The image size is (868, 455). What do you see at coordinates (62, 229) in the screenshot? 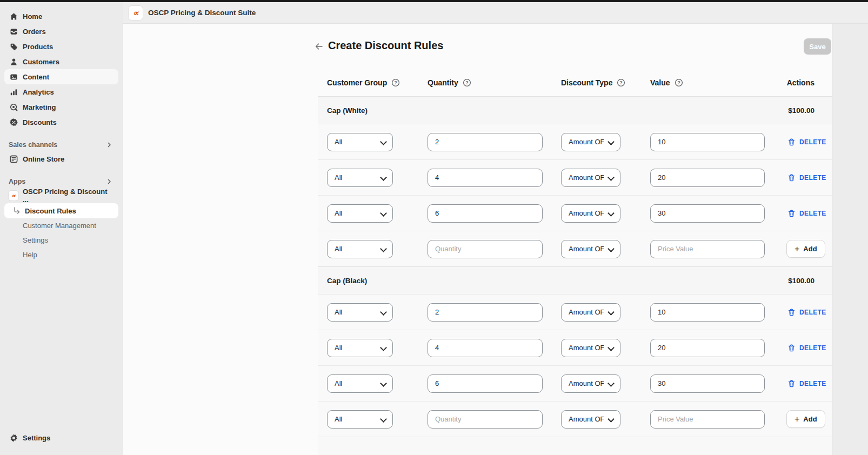
I see `sidebar: HomeOrdersProductsCustomersContentAnalyt…` at bounding box center [62, 229].